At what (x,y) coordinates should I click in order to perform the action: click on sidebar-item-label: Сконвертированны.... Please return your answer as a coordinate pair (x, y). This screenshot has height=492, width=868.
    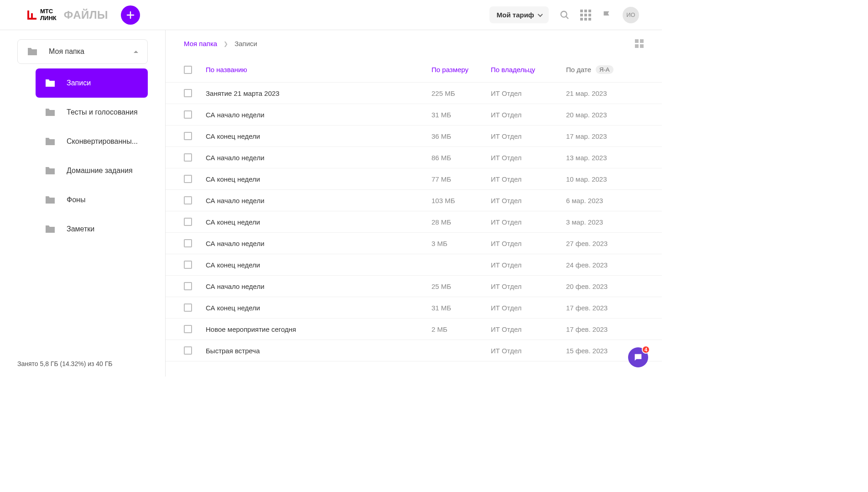
    Looking at the image, I should click on (102, 141).